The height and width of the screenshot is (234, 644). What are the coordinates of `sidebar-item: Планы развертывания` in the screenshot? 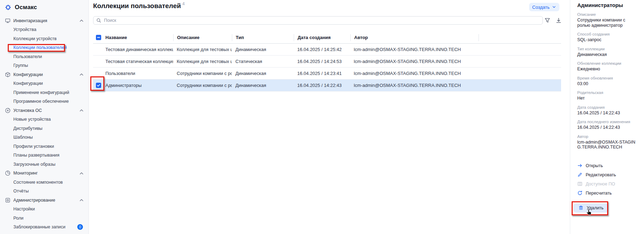 It's located at (44, 156).